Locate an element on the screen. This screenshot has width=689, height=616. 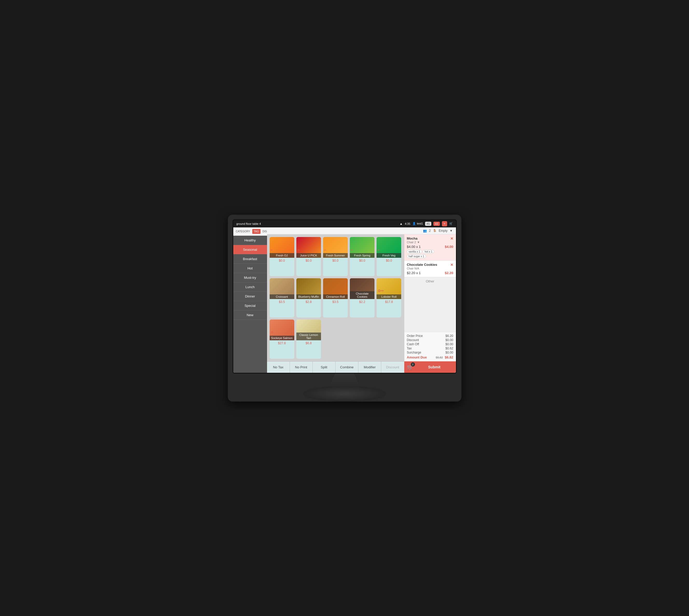
tab-1: #1 is located at coordinates (428, 224).